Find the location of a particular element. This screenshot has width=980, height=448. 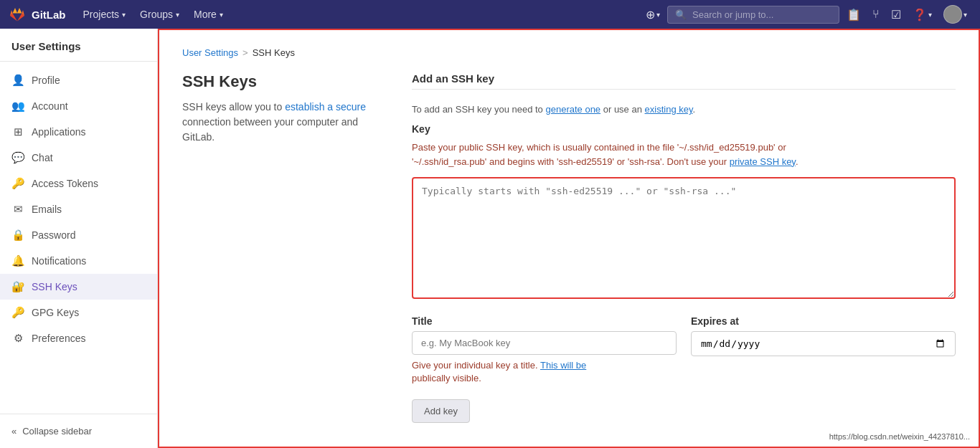

plus-chevron-icon: ▾ is located at coordinates (659, 14).